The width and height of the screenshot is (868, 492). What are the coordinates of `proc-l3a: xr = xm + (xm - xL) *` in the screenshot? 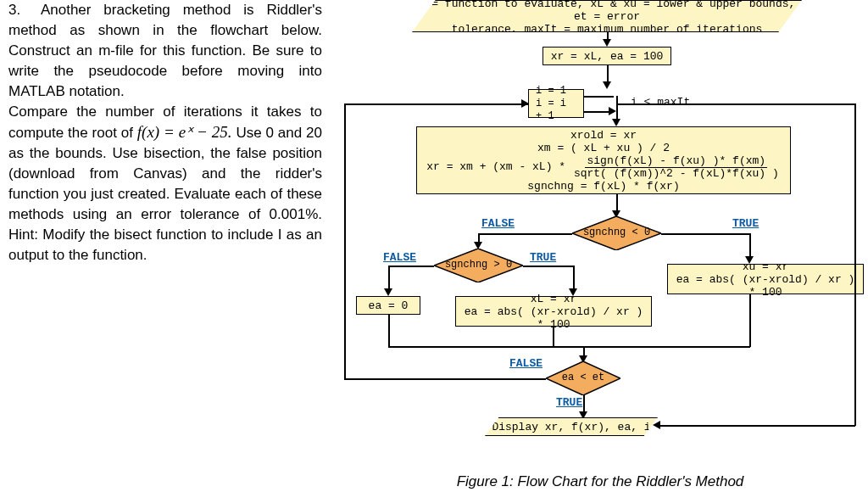 It's located at (499, 166).